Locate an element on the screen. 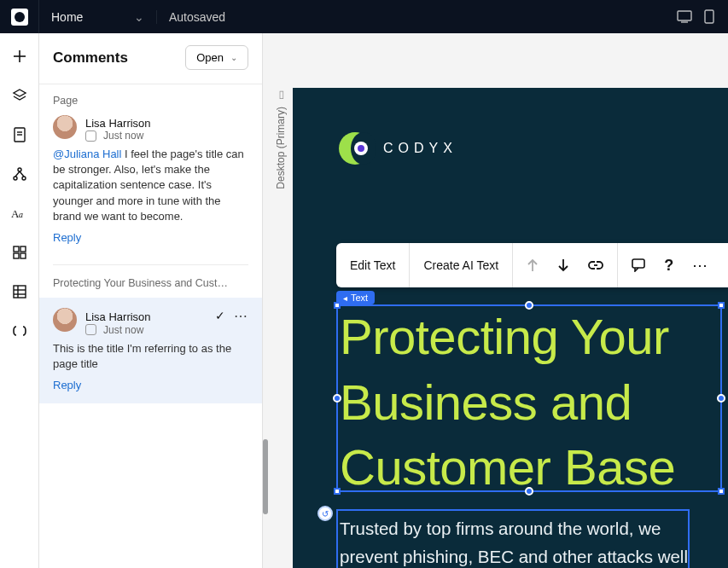  resolve-icon: ✓ is located at coordinates (220, 316).